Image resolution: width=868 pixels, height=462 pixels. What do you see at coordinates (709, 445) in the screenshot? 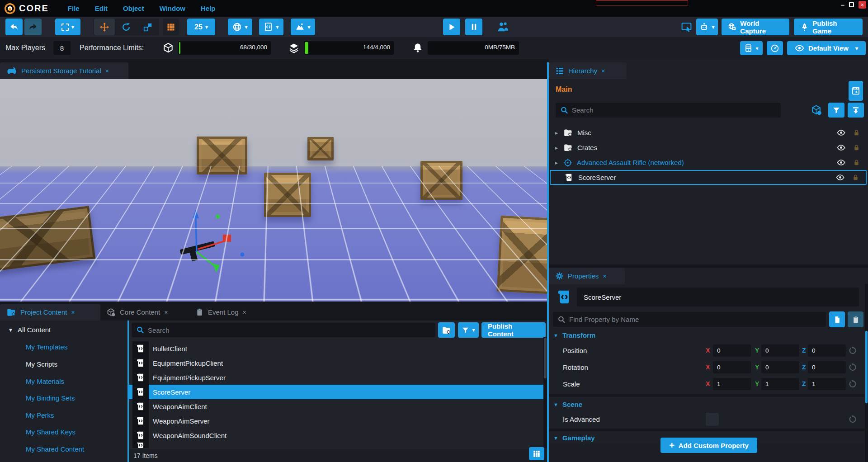
I see `add-custom-property-button: + Add Custom Property` at bounding box center [709, 445].